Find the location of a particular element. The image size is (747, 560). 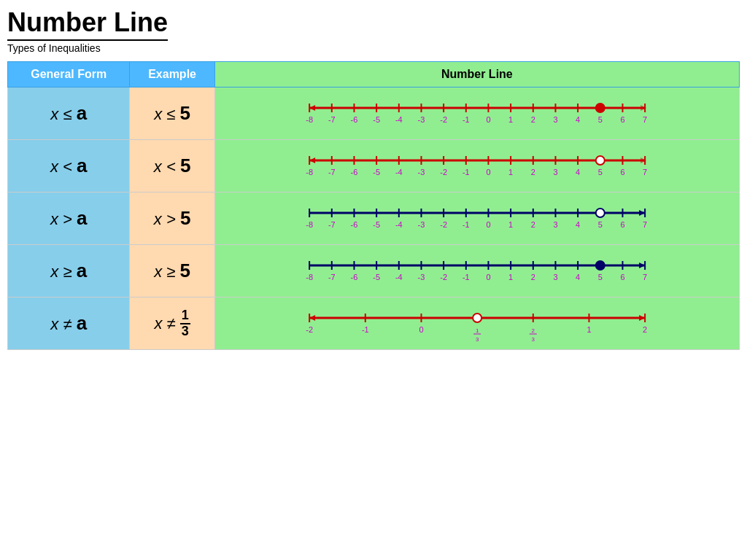

table-row: x < ax < 5-8-7-6-5-4-3-2-101234567 is located at coordinates (374, 166).